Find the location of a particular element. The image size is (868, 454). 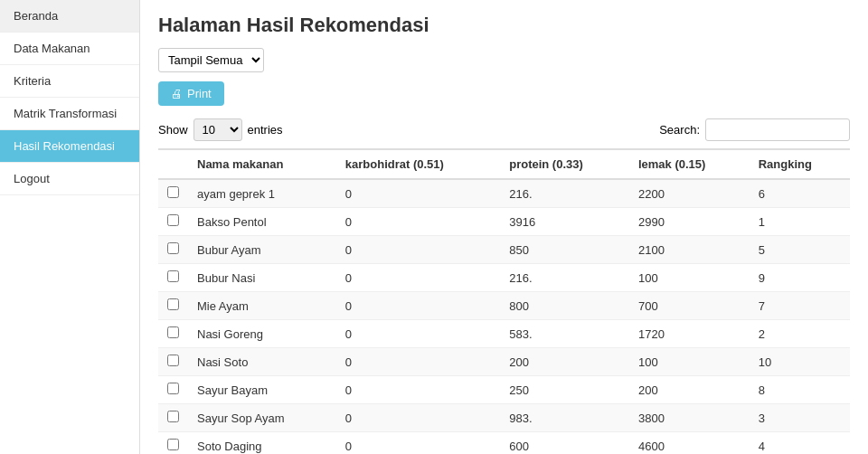

table-row: Sayur Bayam02502008 is located at coordinates (505, 391).